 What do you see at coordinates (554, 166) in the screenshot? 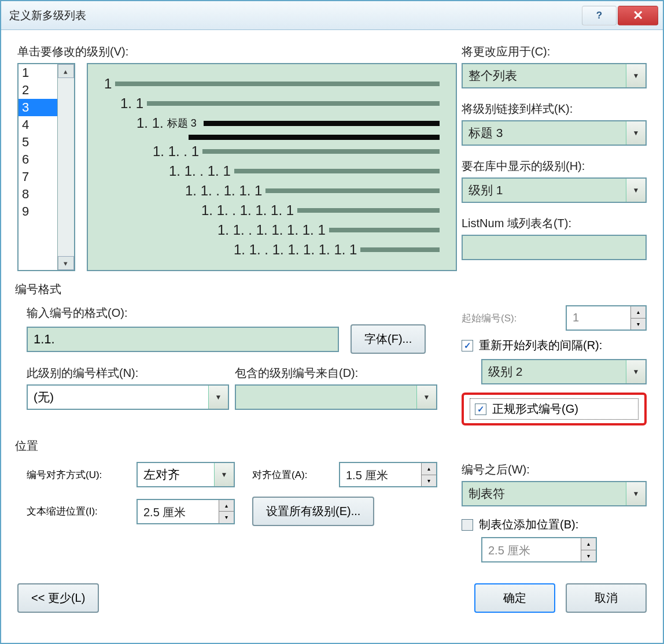
I see `library-level-label: 要在库中显示的级别(H):` at bounding box center [554, 166].